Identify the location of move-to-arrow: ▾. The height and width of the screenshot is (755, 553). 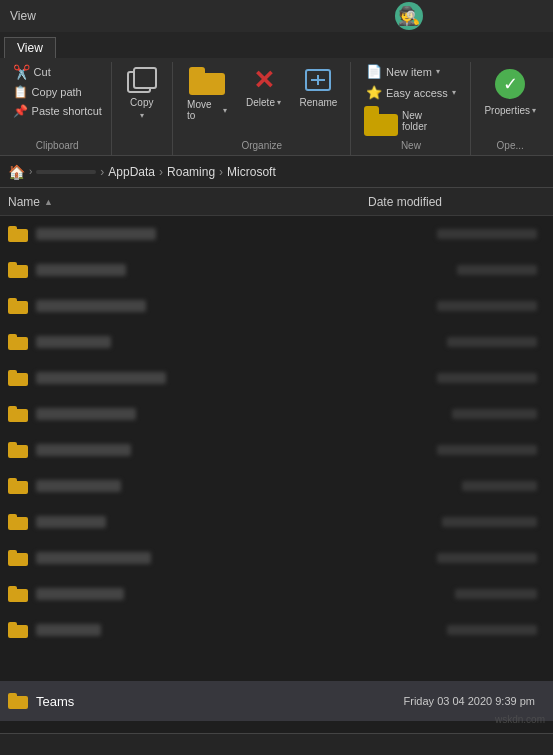
(225, 110).